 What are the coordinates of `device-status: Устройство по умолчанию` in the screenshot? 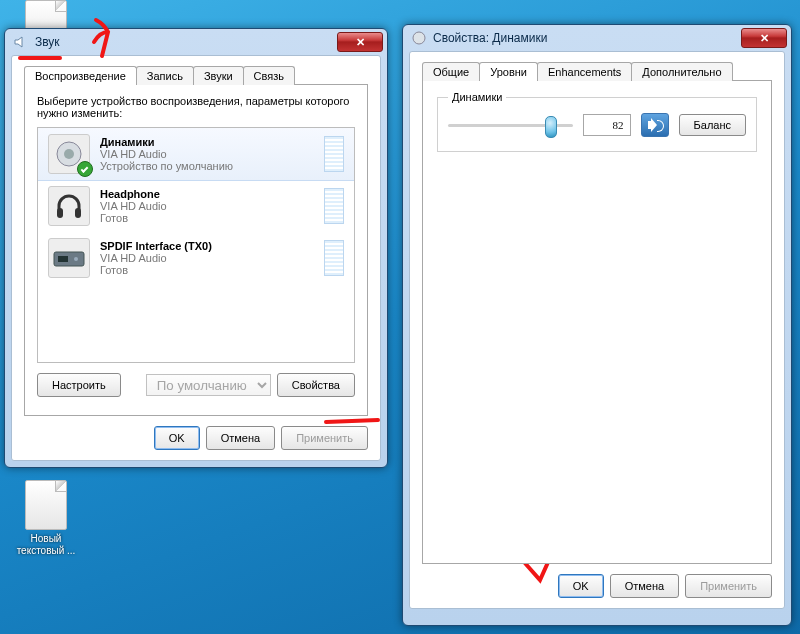 It's located at (207, 166).